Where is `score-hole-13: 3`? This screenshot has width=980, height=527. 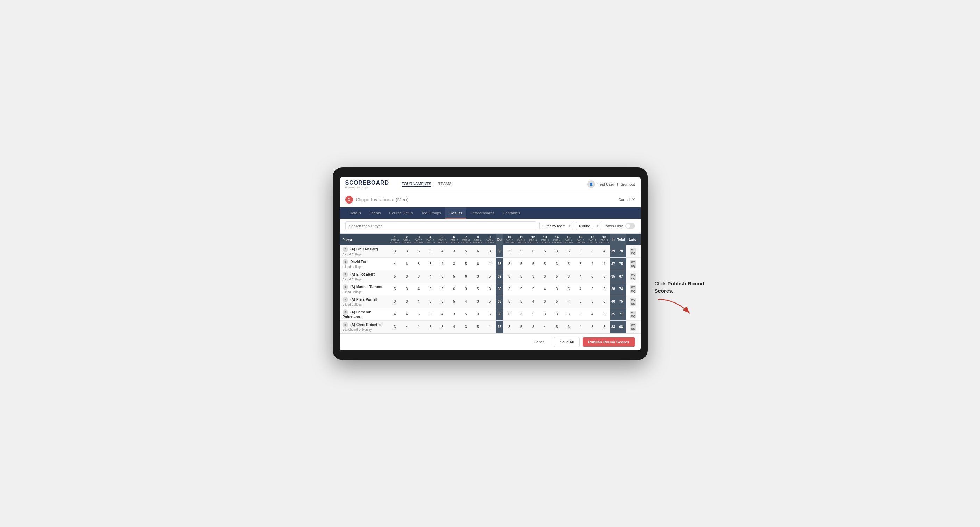 score-hole-13: 3 is located at coordinates (545, 276).